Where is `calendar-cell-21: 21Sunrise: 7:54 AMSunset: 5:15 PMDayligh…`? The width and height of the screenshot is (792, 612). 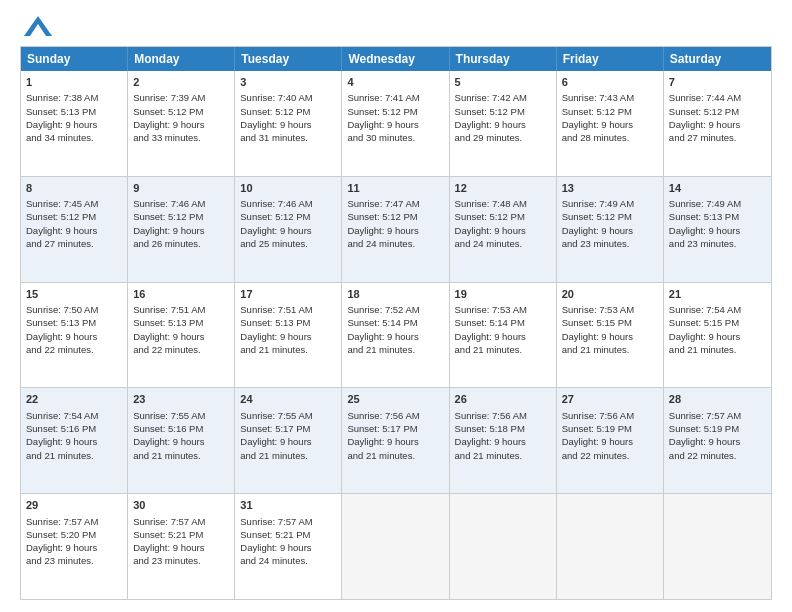 calendar-cell-21: 21Sunrise: 7:54 AMSunset: 5:15 PMDayligh… is located at coordinates (718, 336).